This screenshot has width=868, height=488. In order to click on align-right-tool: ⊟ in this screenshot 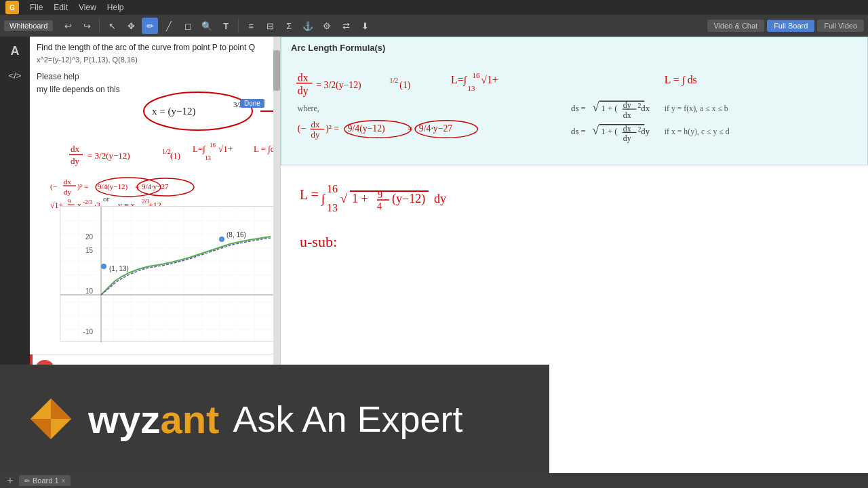, I will do `click(270, 26)`.